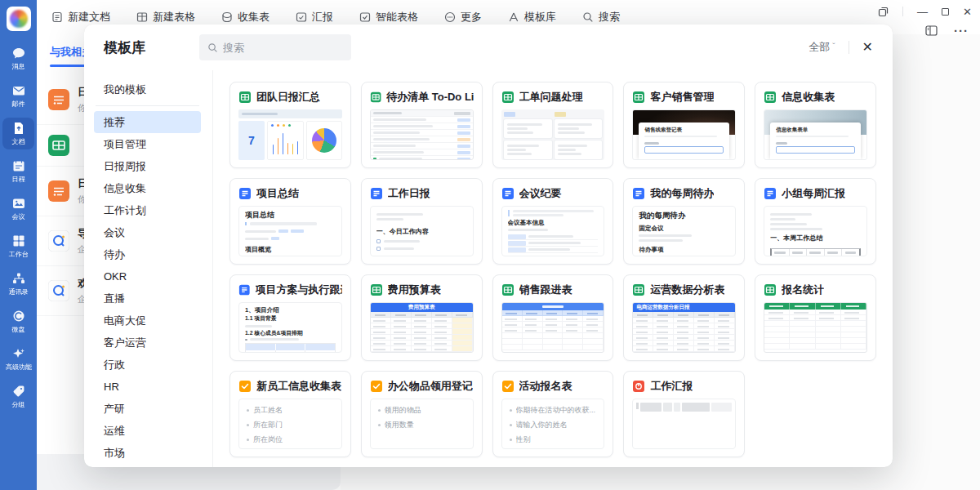  I want to click on toolbar-more: 更多, so click(463, 17).